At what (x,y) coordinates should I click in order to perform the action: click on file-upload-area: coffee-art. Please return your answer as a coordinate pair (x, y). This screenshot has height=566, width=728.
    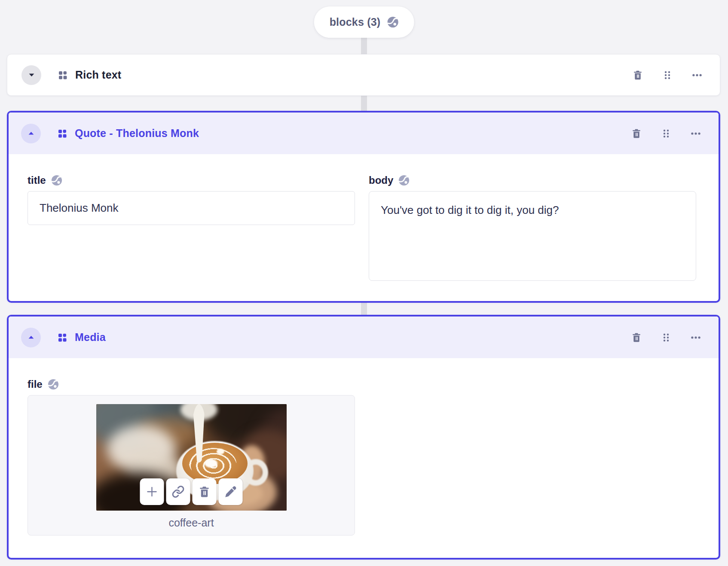
    Looking at the image, I should click on (191, 466).